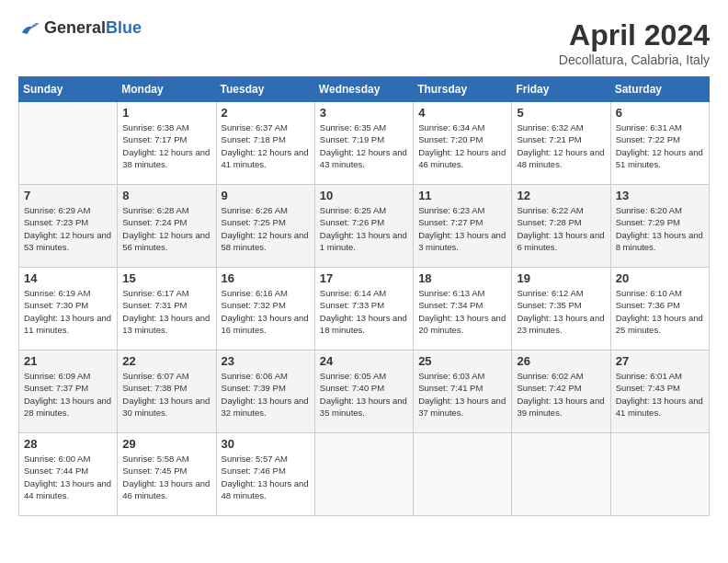 This screenshot has height=563, width=728. I want to click on day-info: Sunrise: 6:13 AMSunset: 7:34 PMDaylight:…, so click(462, 311).